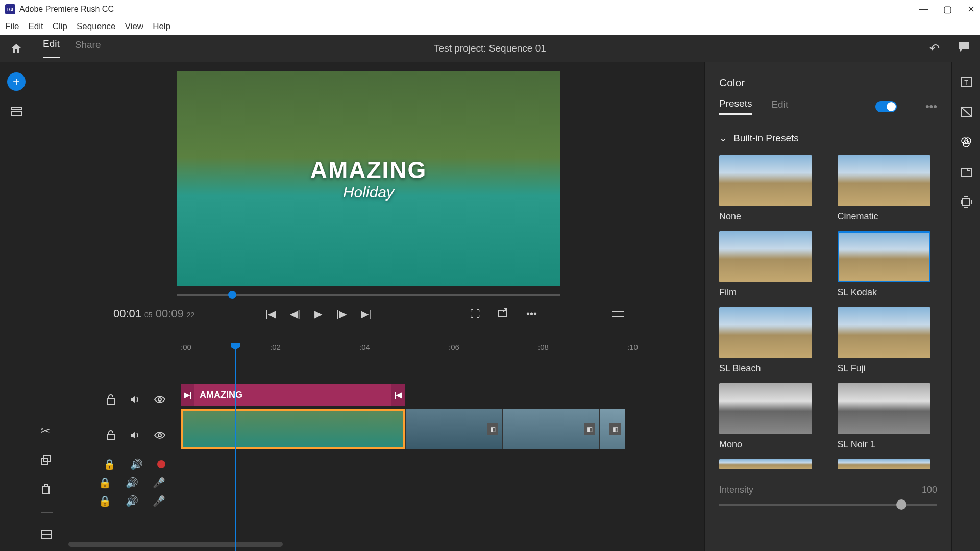 The image size is (980, 551). Describe the element at coordinates (293, 395) in the screenshot. I see `title-clip: ▶| AMAZING |◀` at that location.